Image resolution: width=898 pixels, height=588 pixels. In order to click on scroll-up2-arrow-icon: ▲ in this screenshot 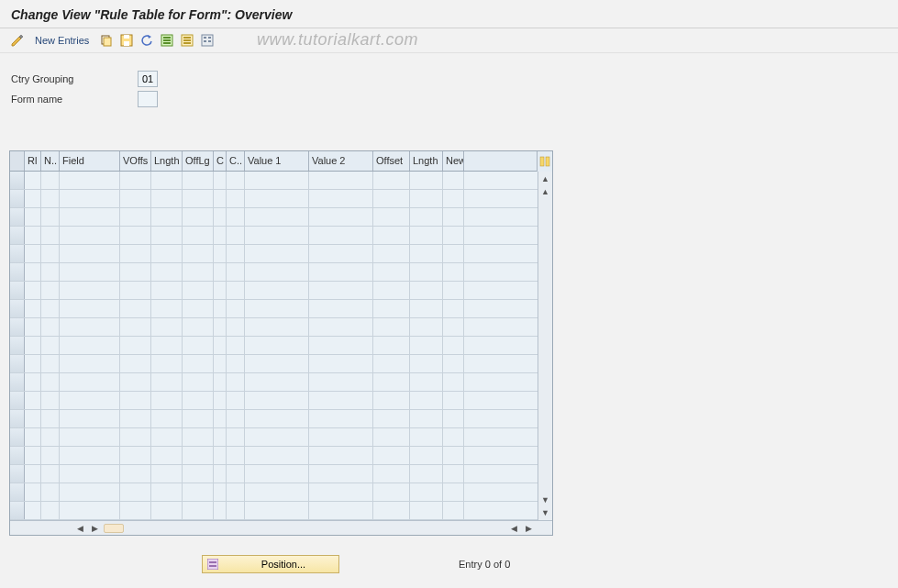, I will do `click(546, 192)`.